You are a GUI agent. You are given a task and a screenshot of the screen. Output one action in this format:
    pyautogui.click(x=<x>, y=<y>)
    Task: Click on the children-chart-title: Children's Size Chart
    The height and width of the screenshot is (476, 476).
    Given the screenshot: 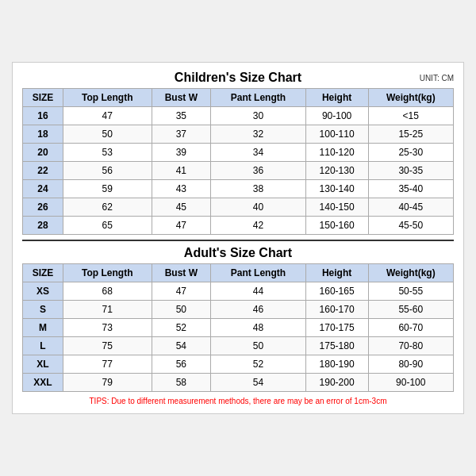 What is the action you would take?
    pyautogui.click(x=238, y=78)
    